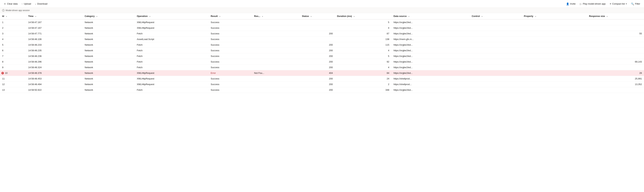 The width and height of the screenshot is (644, 192). Describe the element at coordinates (3, 73) in the screenshot. I see `error-indicator-icon: ✕` at that location.